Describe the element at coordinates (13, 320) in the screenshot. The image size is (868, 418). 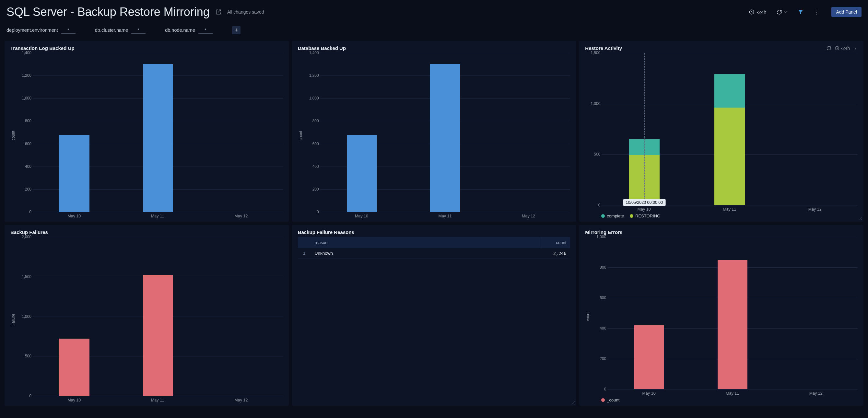
I see `y-axis-label: Failure` at that location.